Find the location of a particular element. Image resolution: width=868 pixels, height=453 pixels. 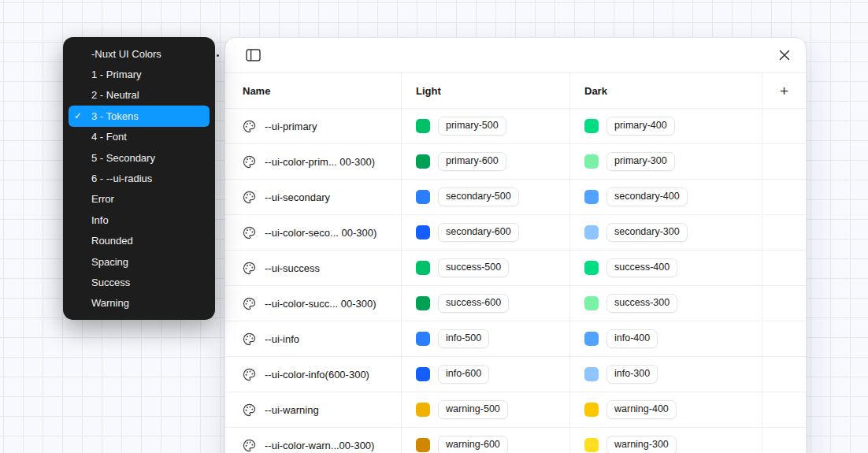

variable-name-cell: --ui-color-succ... 00-300) is located at coordinates (313, 303).